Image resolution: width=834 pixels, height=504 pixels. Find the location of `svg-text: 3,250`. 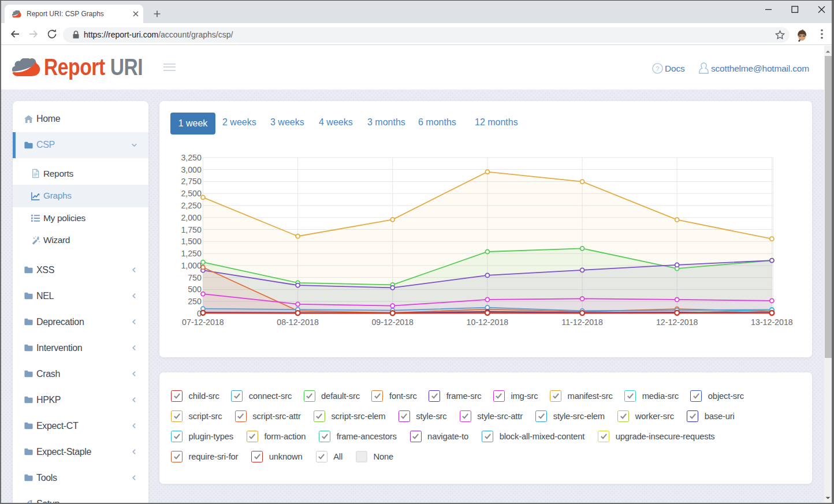

svg-text: 3,250 is located at coordinates (191, 158).